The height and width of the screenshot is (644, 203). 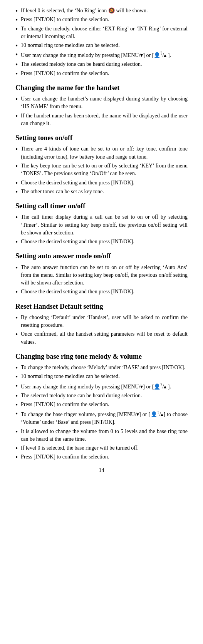 I want to click on list-item: User can change the handset’s name displ…, so click(x=102, y=103).